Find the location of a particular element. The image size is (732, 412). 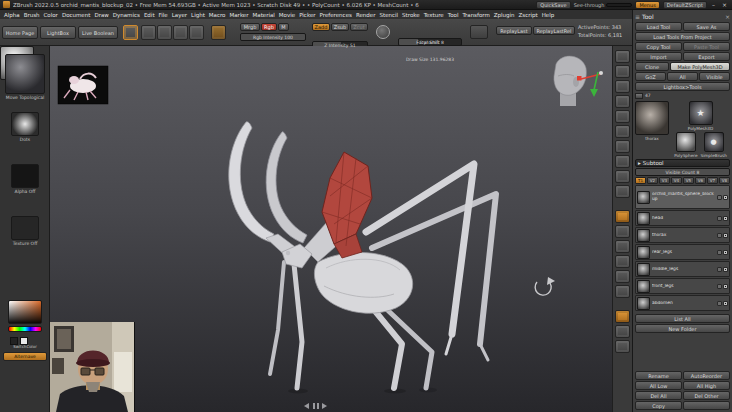

move-canvas-icon is located at coordinates (622, 316).